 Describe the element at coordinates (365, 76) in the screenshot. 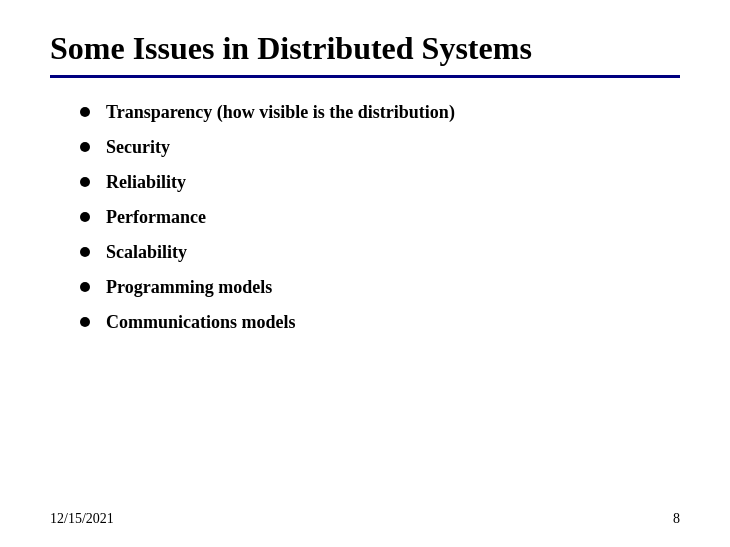

I see `title-divider` at that location.